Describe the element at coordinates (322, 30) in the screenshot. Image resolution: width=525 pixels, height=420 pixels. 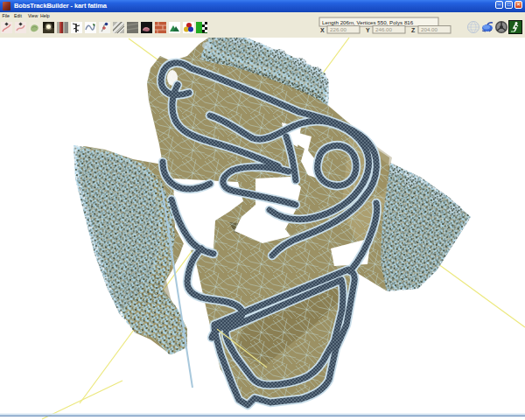
I see `svg-text: X` at that location.